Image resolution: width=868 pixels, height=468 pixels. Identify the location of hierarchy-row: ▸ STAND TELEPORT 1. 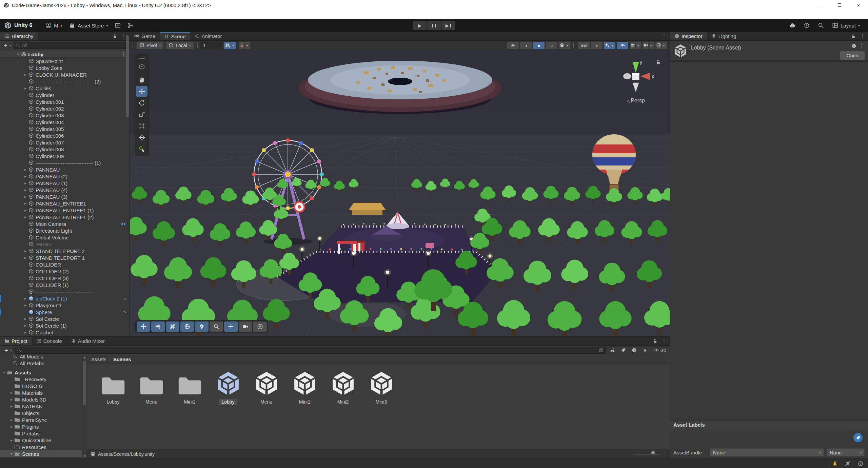
(65, 258).